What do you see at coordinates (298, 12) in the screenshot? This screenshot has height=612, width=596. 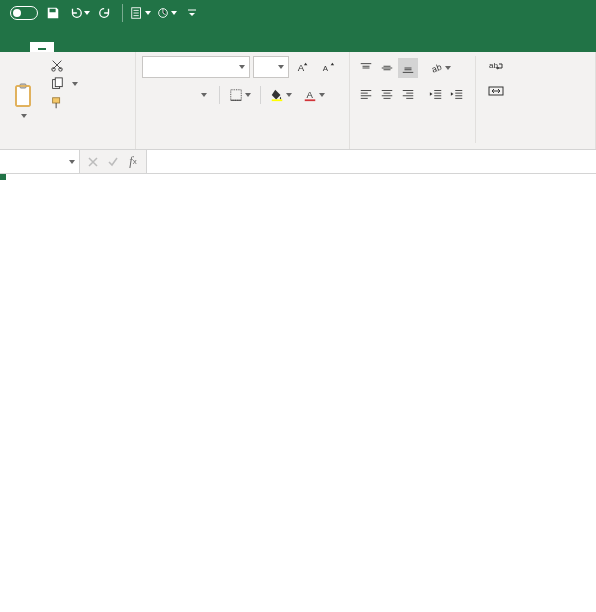 I see `title-bar` at bounding box center [298, 12].